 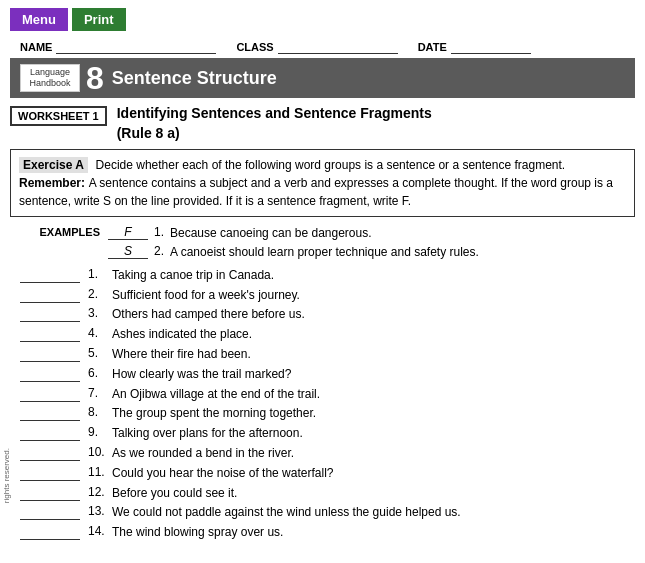 I want to click on side-text: rights reserved., so click(x=6, y=476).